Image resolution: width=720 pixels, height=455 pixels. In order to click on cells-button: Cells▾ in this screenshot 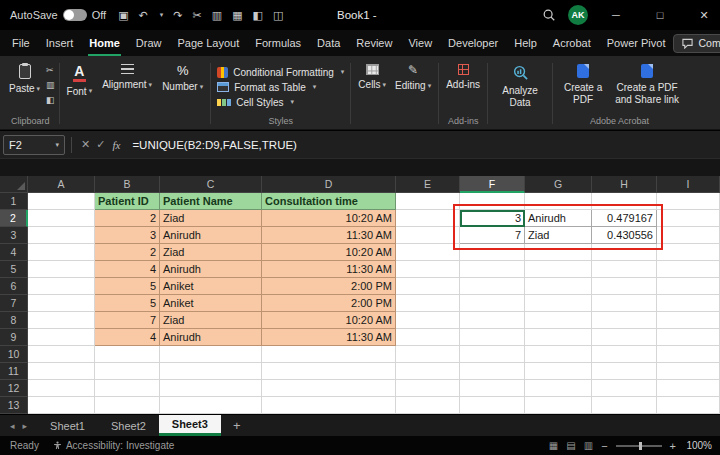, I will do `click(372, 76)`.